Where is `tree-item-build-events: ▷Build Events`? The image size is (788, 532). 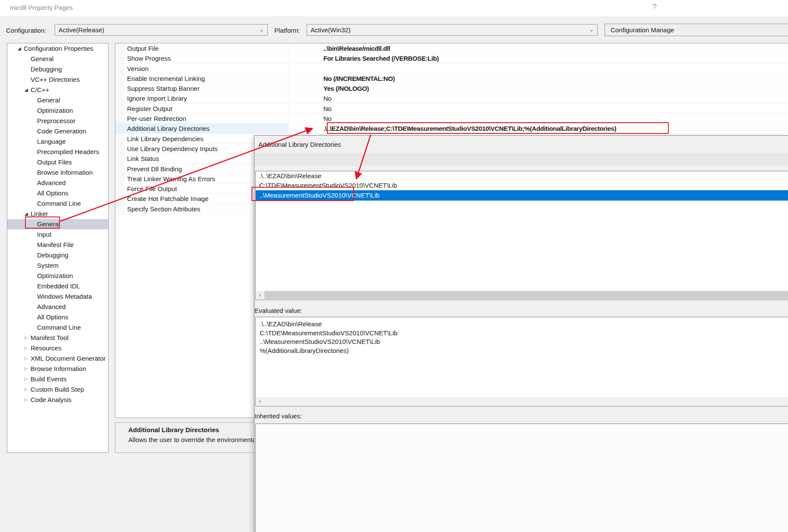 tree-item-build-events: ▷Build Events is located at coordinates (58, 379).